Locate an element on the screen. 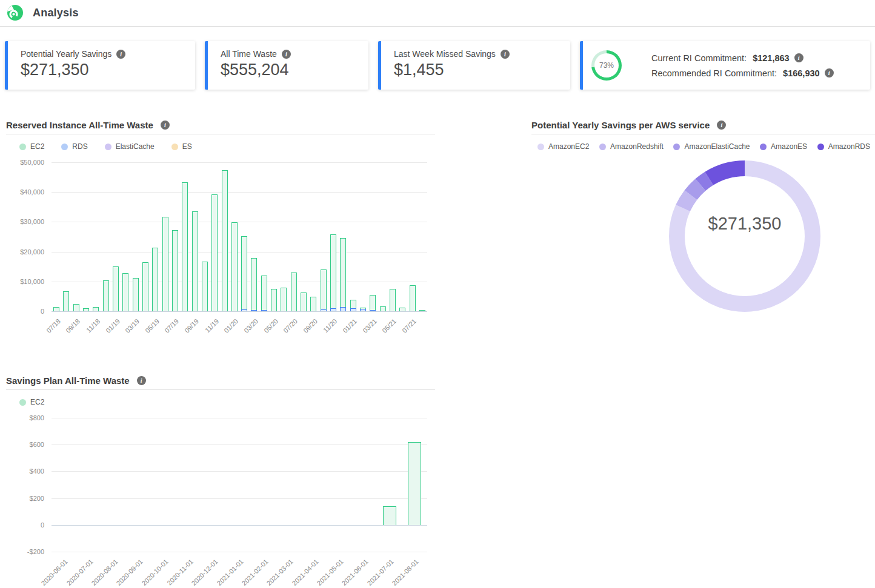 This screenshot has height=588, width=875. sp-chart-plot: -$2000$200$400$600$800 is located at coordinates (239, 484).